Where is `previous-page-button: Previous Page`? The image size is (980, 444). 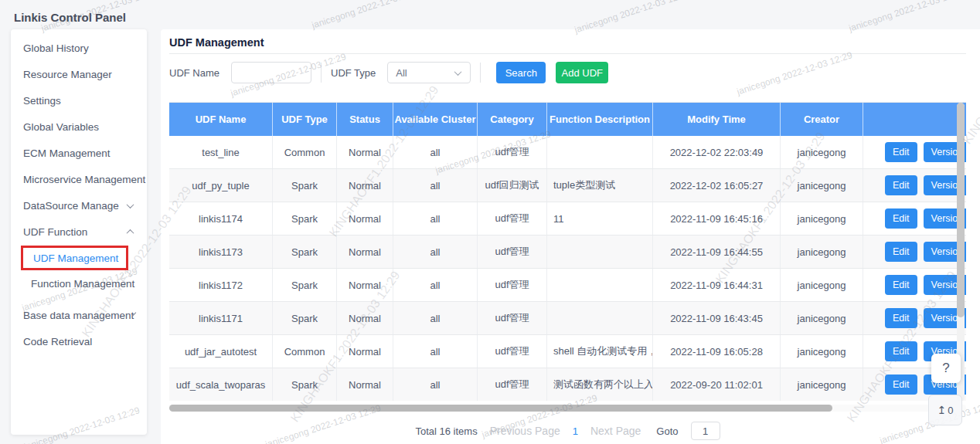
previous-page-button: Previous Page is located at coordinates (526, 431).